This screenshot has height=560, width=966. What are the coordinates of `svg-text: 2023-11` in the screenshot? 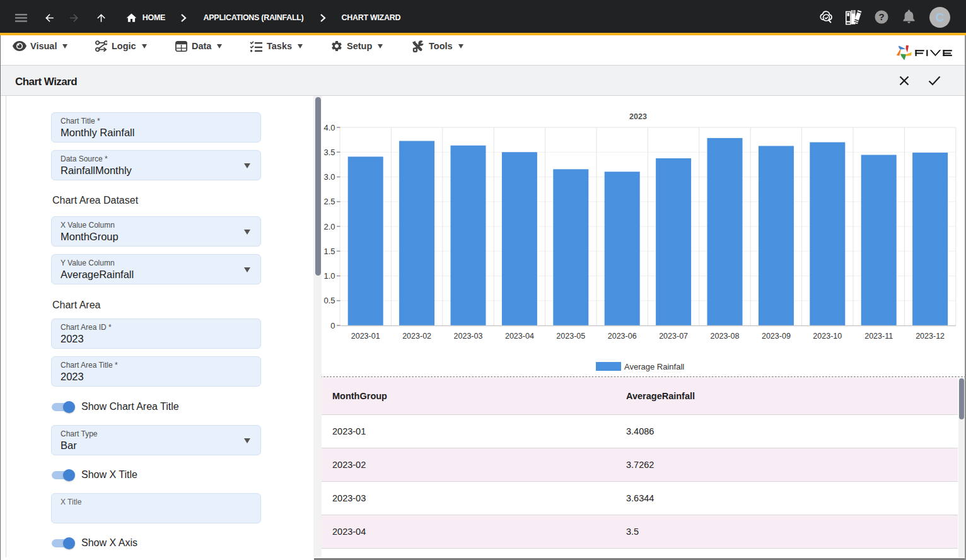 It's located at (879, 336).